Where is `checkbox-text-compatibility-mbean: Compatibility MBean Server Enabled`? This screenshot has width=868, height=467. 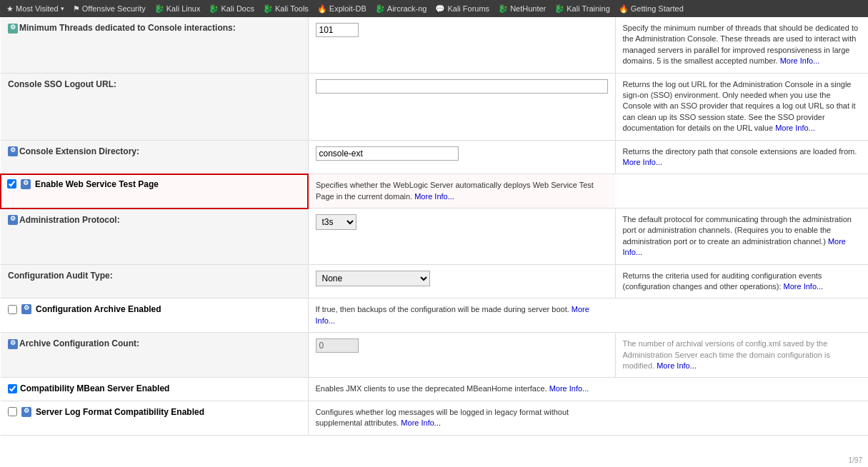
checkbox-text-compatibility-mbean: Compatibility MBean Server Enabled is located at coordinates (94, 388).